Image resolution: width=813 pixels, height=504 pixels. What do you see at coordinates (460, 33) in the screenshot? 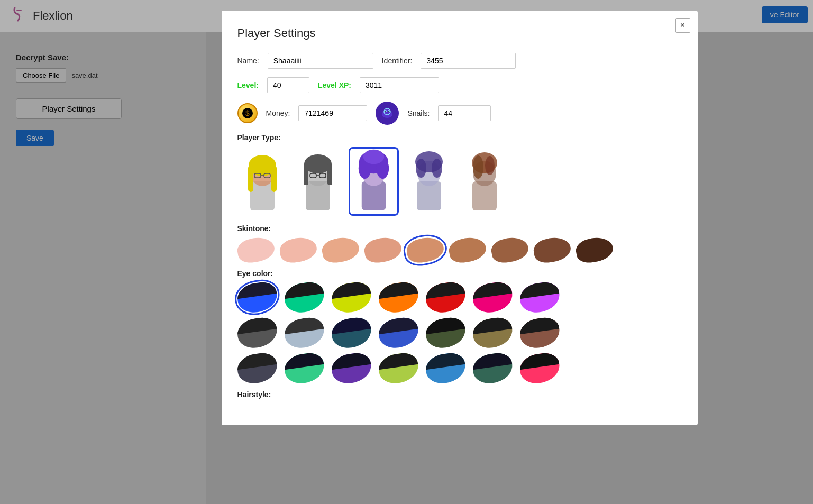
I see `modal-title: Player Settings` at bounding box center [460, 33].